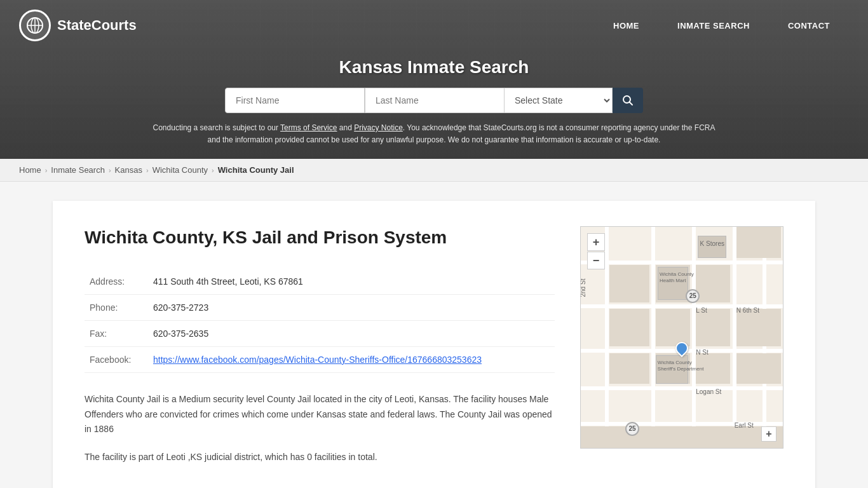  What do you see at coordinates (351, 333) in the screenshot?
I see `fax-value: 620-375-2635` at bounding box center [351, 333].